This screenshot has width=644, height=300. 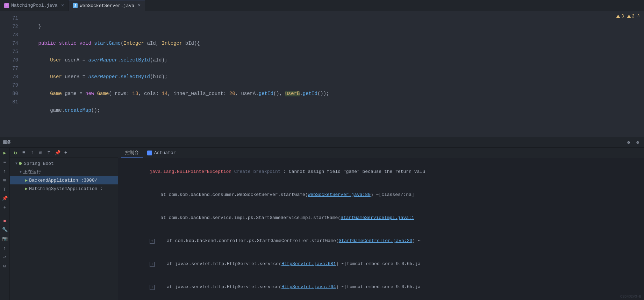 What do you see at coordinates (5, 180) in the screenshot?
I see `expand-icon-btn: ⊞` at bounding box center [5, 180].